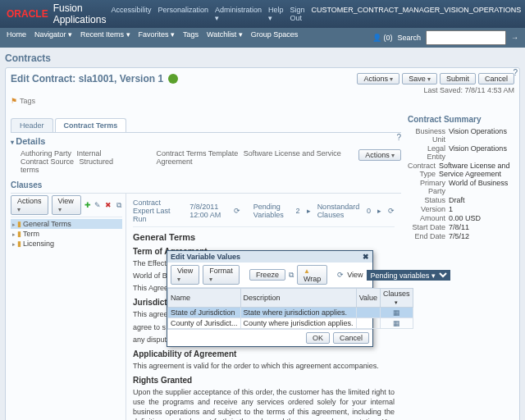  What do you see at coordinates (183, 14) in the screenshot?
I see `link-personalization: Personalization` at bounding box center [183, 14].